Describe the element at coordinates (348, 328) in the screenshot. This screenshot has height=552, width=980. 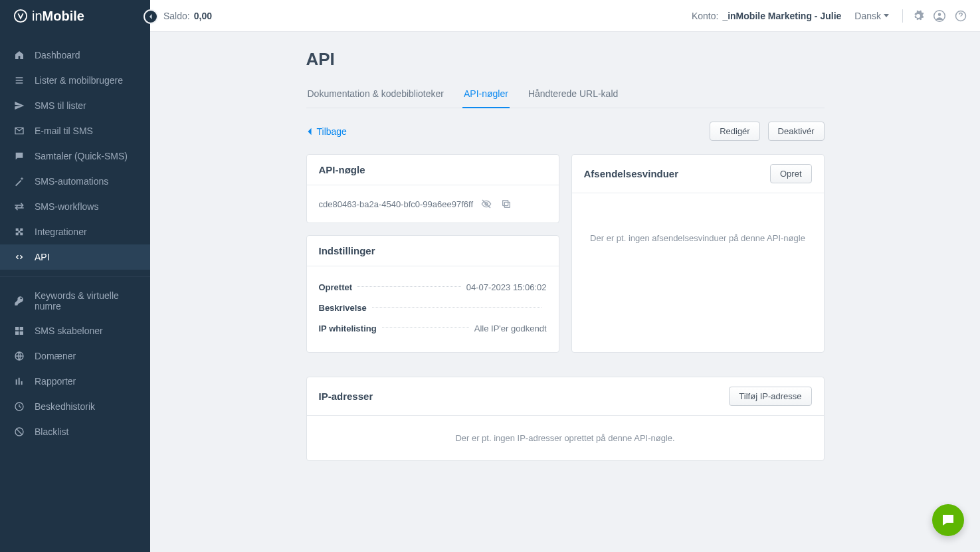
I see `setting-label: IP whitelisting` at that location.